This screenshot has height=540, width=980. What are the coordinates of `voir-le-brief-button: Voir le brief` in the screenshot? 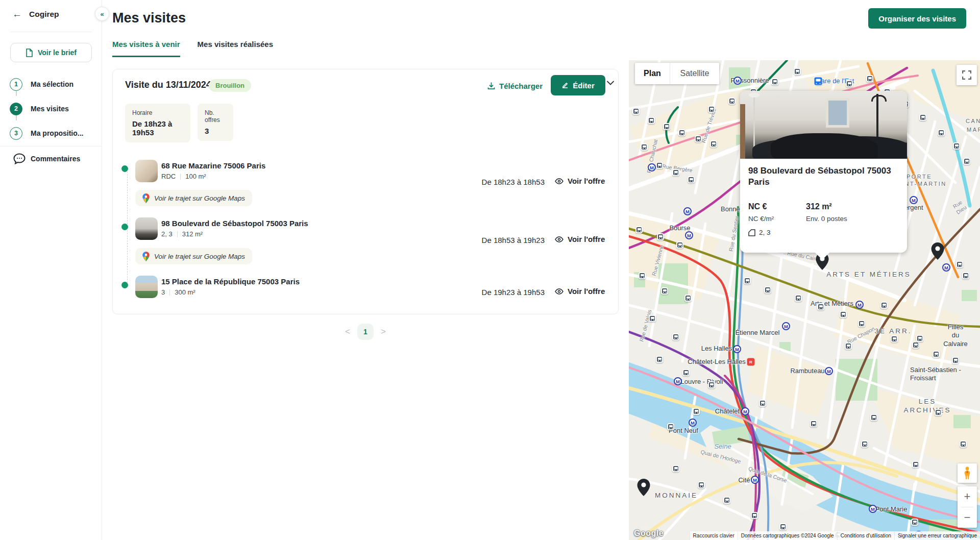 It's located at (51, 53).